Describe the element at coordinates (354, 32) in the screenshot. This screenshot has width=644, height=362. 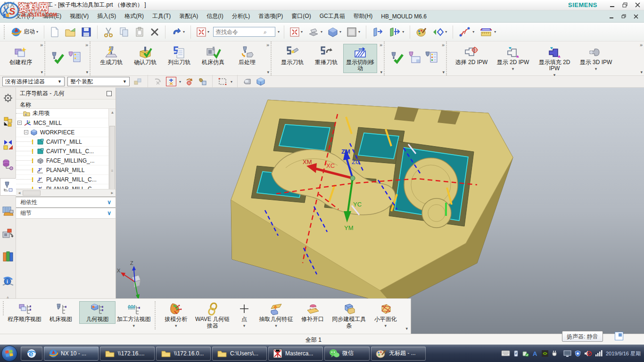
I see `style-square-button: ▾` at that location.